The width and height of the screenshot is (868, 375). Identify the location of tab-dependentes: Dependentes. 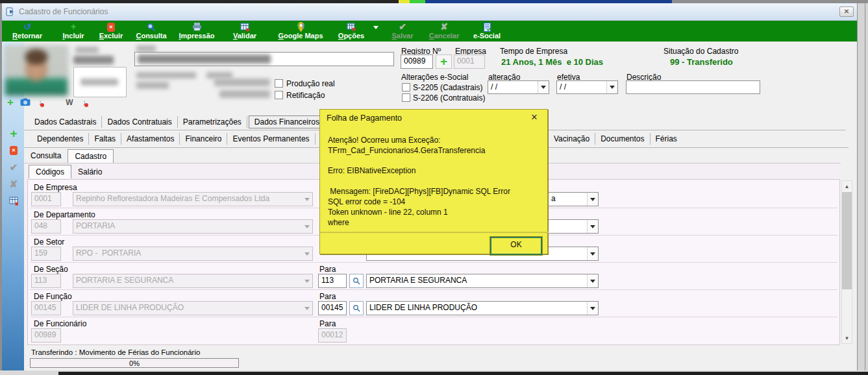
(60, 139).